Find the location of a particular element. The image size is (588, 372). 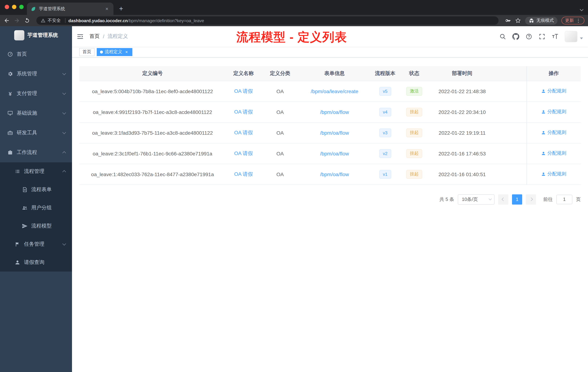

gear-icon is located at coordinates (10, 74).